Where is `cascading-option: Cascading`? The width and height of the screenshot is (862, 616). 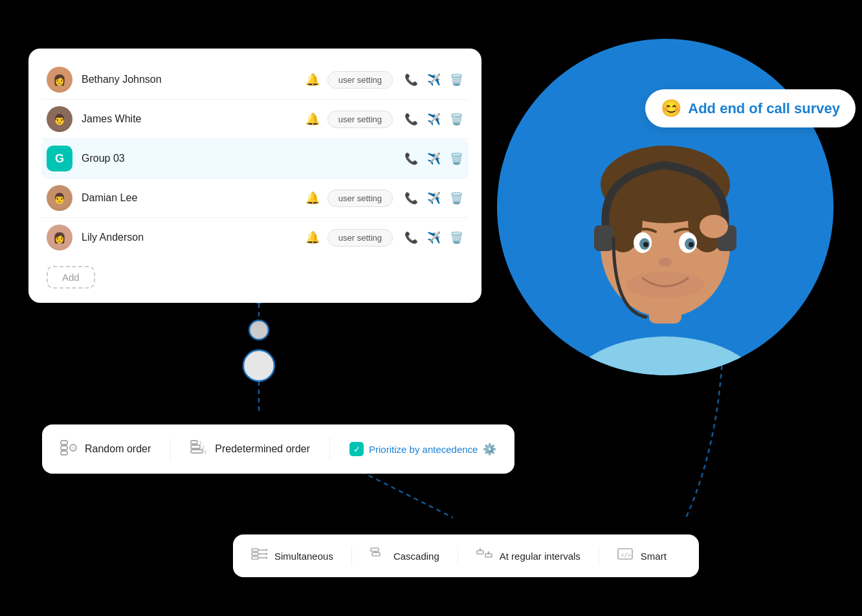 cascading-option: Cascading is located at coordinates (405, 556).